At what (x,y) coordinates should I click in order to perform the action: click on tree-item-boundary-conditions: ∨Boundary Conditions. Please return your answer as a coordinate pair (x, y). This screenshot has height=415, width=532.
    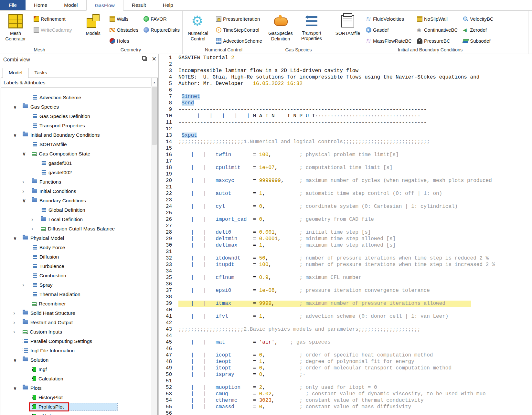
    Looking at the image, I should click on (79, 200).